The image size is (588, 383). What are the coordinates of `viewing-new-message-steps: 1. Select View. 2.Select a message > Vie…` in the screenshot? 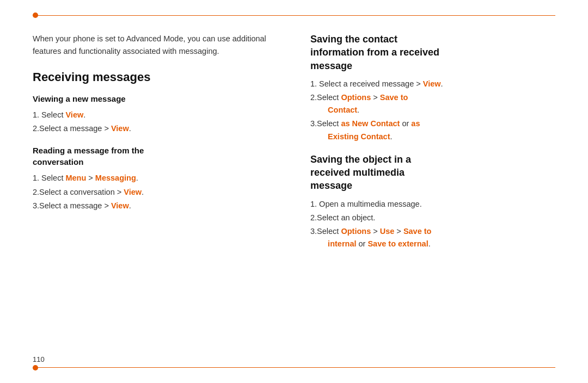 It's located at (155, 122).